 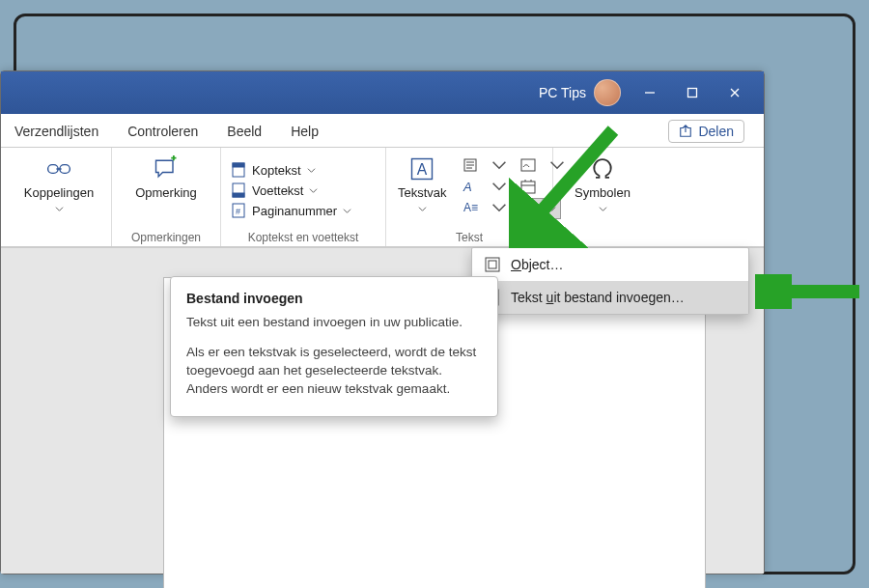 I want to click on comment-label: Opmerking, so click(x=166, y=193).